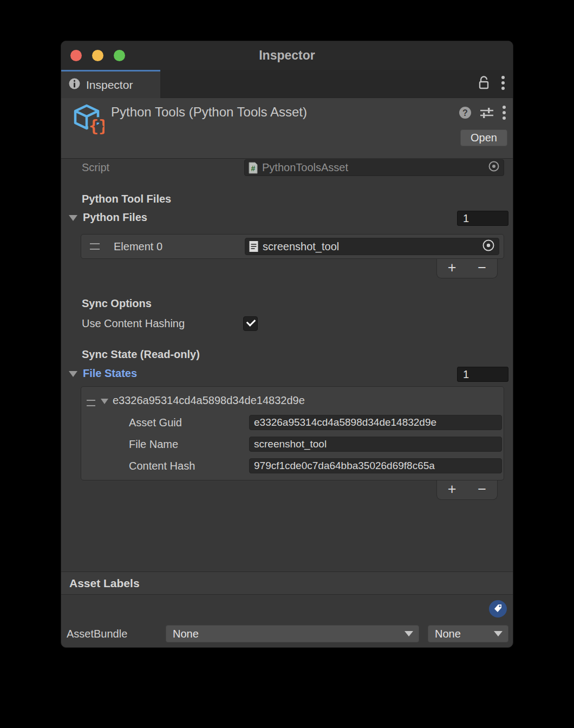 The width and height of the screenshot is (574, 728). Describe the element at coordinates (484, 84) in the screenshot. I see `lock-open-icon` at that location.